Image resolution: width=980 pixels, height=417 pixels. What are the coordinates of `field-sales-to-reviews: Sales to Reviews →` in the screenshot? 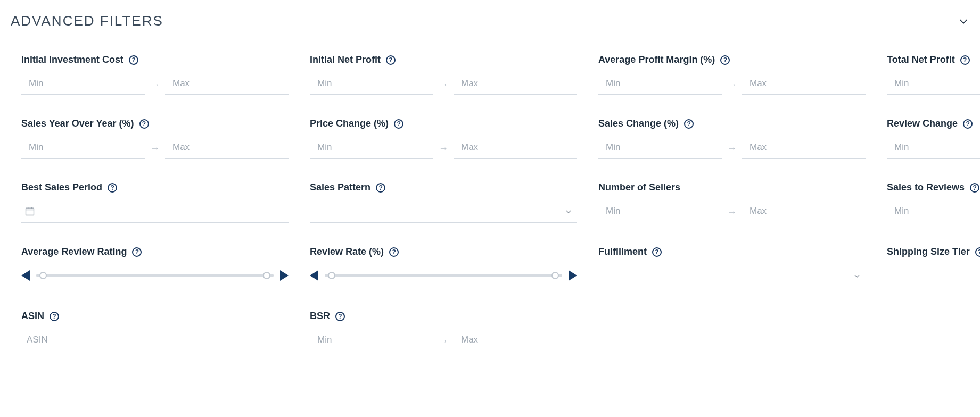 It's located at (934, 202).